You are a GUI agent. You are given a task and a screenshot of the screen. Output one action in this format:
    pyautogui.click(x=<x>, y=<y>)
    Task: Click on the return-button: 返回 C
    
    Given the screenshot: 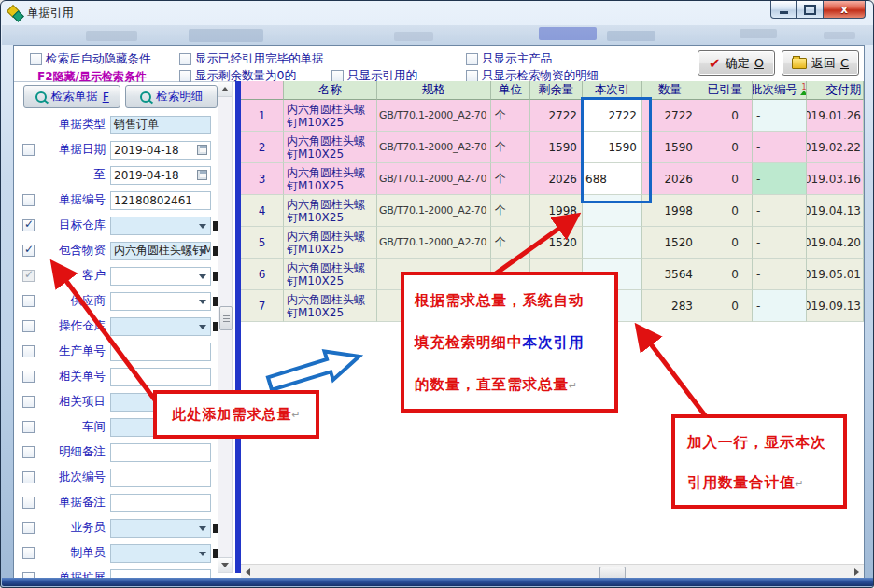 What is the action you would take?
    pyautogui.click(x=820, y=63)
    